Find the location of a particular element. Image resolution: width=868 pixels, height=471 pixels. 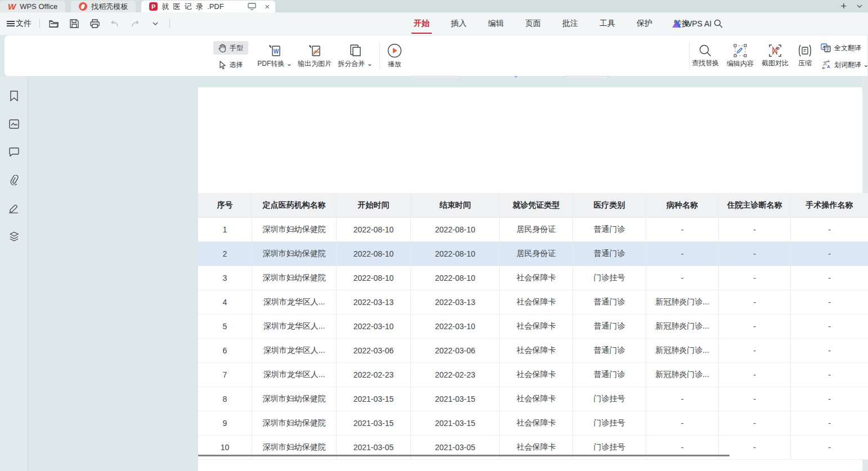

full-translate-button: A字 全文翻译 is located at coordinates (841, 48).